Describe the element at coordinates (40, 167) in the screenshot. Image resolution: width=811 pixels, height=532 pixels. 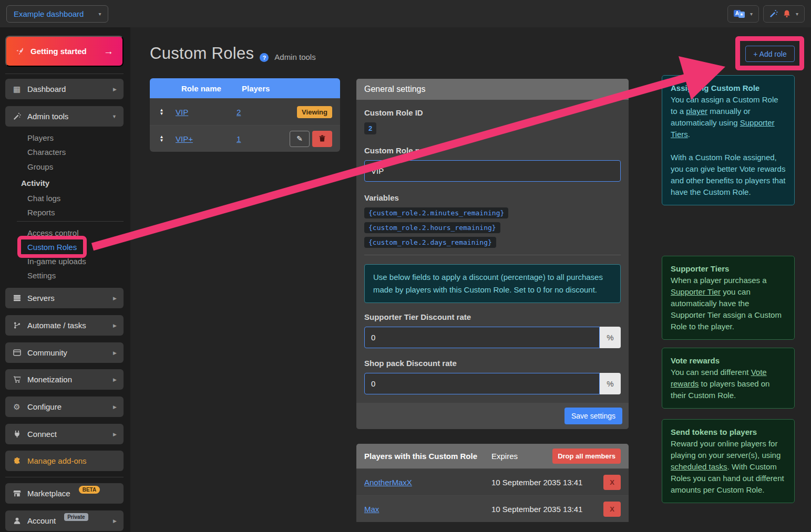
I see `sidebar-item-groups: Groups` at that location.